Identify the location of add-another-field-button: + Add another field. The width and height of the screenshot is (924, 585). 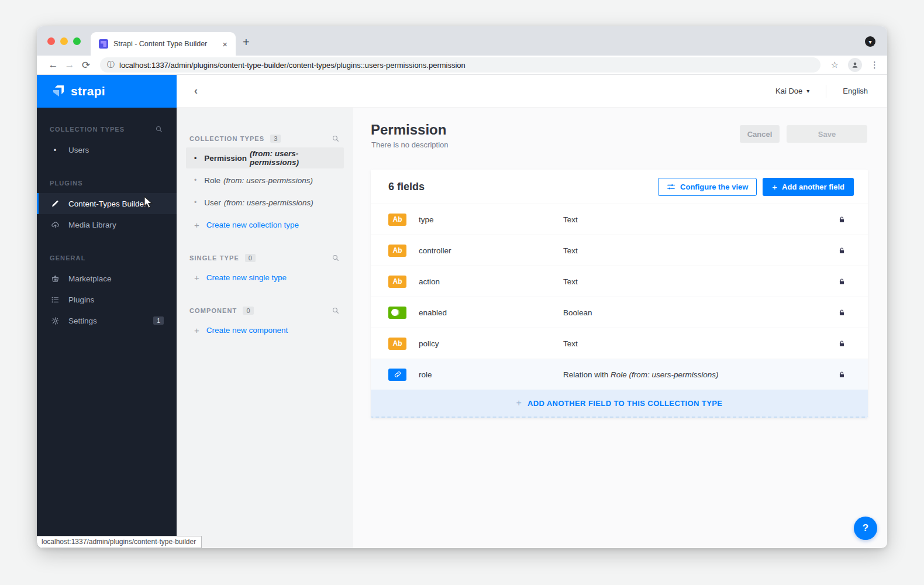
(808, 187).